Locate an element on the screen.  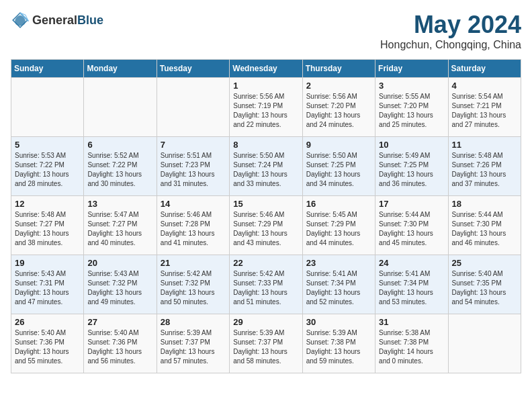
day-number: 20 is located at coordinates (120, 263).